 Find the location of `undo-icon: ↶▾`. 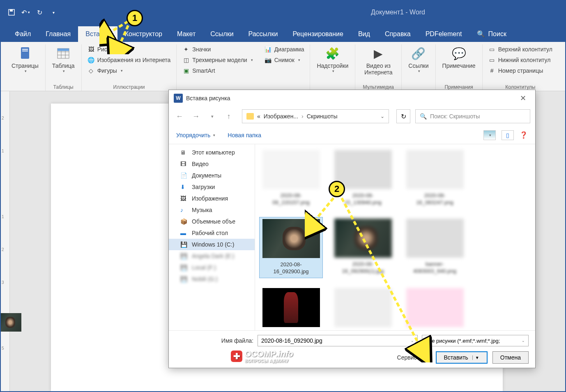

undo-icon: ↶▾ is located at coordinates (25, 12).